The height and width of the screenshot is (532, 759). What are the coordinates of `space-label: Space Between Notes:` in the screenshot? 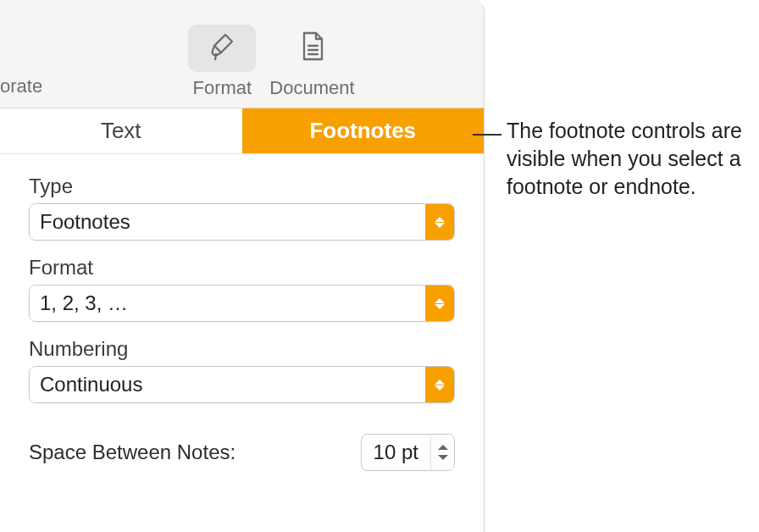 It's located at (132, 452).